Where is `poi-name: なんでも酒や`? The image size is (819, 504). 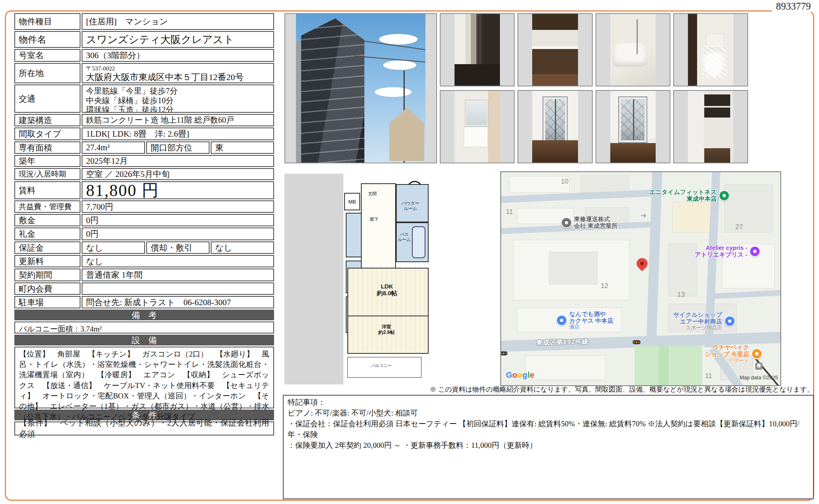 poi-name: なんでも酒や is located at coordinates (591, 314).